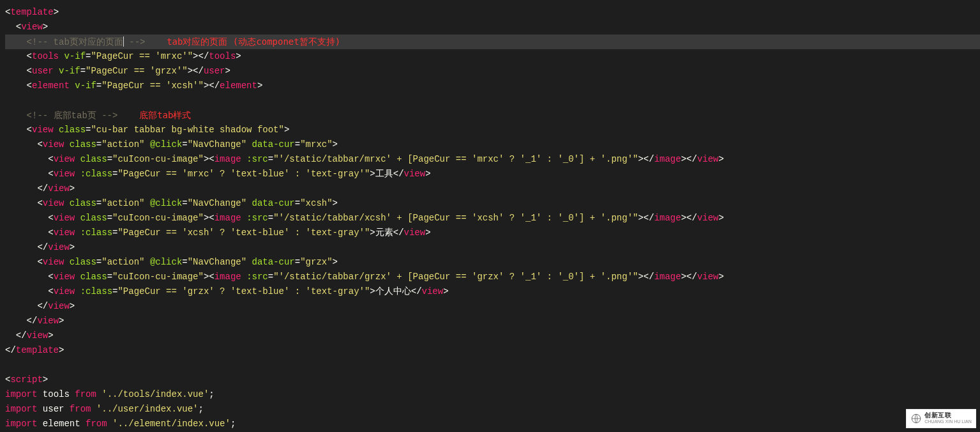  I want to click on watermark-sub: CHUANG XIN HU LIAN, so click(948, 422).